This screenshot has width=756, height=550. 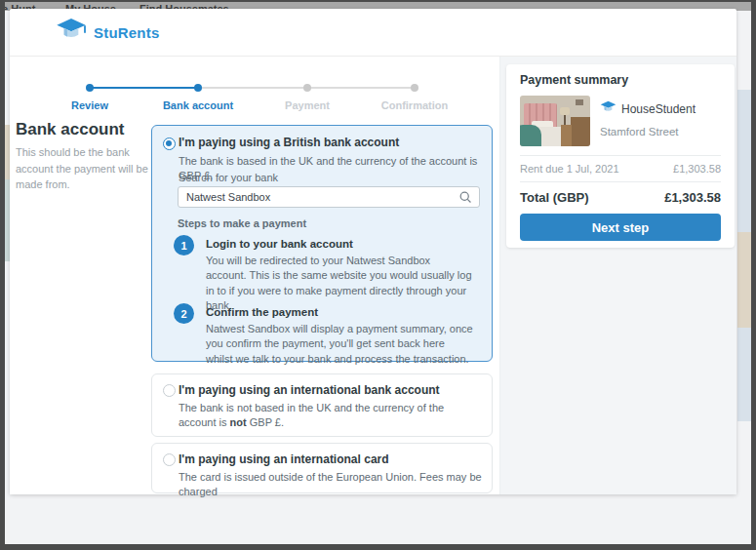 What do you see at coordinates (331, 485) in the screenshot?
I see `option-description: The card is issued outside of the Europe…` at bounding box center [331, 485].